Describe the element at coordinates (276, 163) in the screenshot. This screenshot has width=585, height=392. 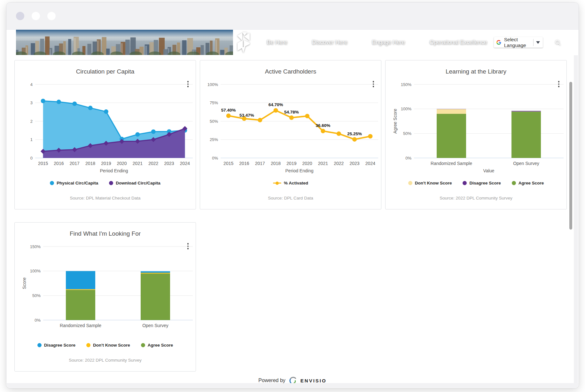
I see `svg-text: 2018` at that location.